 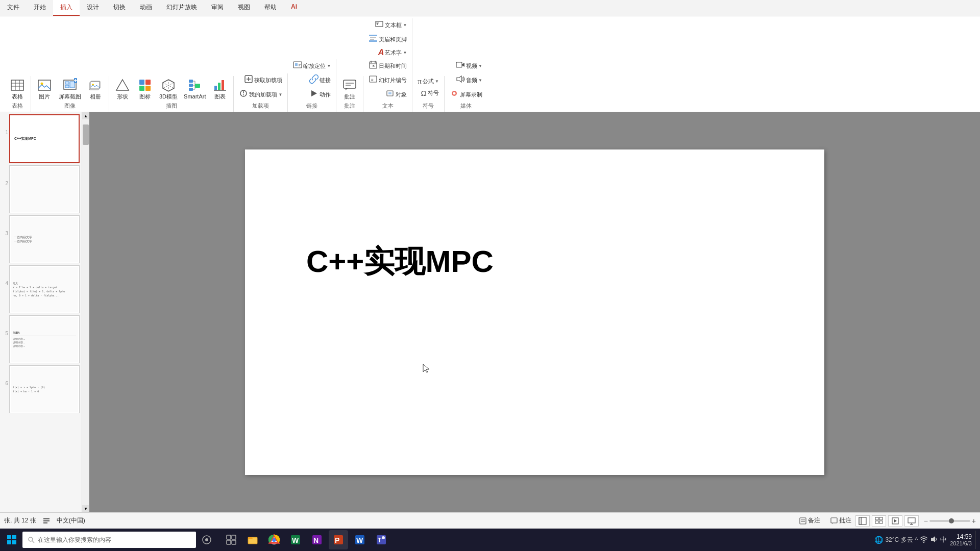 What do you see at coordinates (320, 94) in the screenshot?
I see `action-button: 动作` at bounding box center [320, 94].